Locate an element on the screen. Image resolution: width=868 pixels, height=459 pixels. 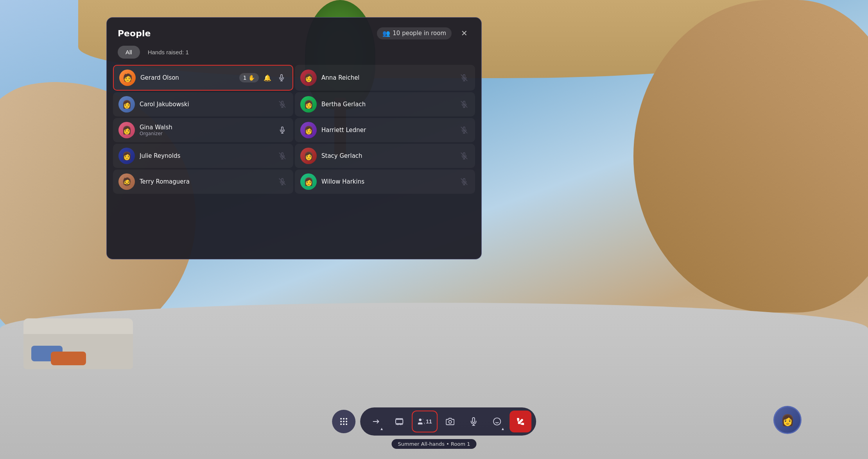
people-count-icon: 👥 is located at coordinates (386, 34).